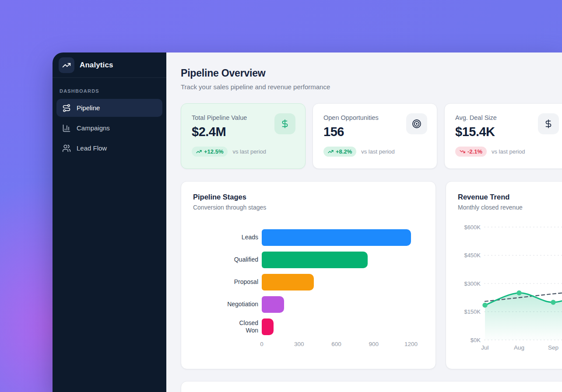 The image size is (562, 392). What do you see at coordinates (288, 282) in the screenshot?
I see `bar-proposal` at bounding box center [288, 282].